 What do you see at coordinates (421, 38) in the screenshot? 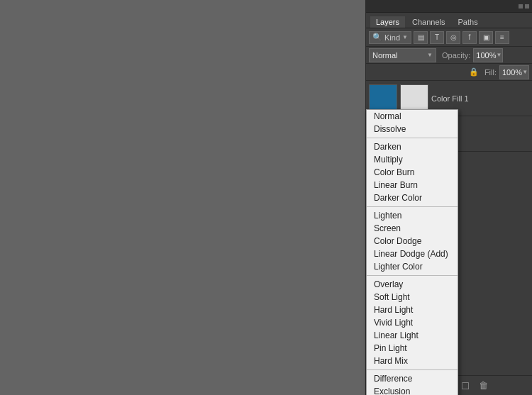
I see `filter-btn-1: ▤` at bounding box center [421, 38].